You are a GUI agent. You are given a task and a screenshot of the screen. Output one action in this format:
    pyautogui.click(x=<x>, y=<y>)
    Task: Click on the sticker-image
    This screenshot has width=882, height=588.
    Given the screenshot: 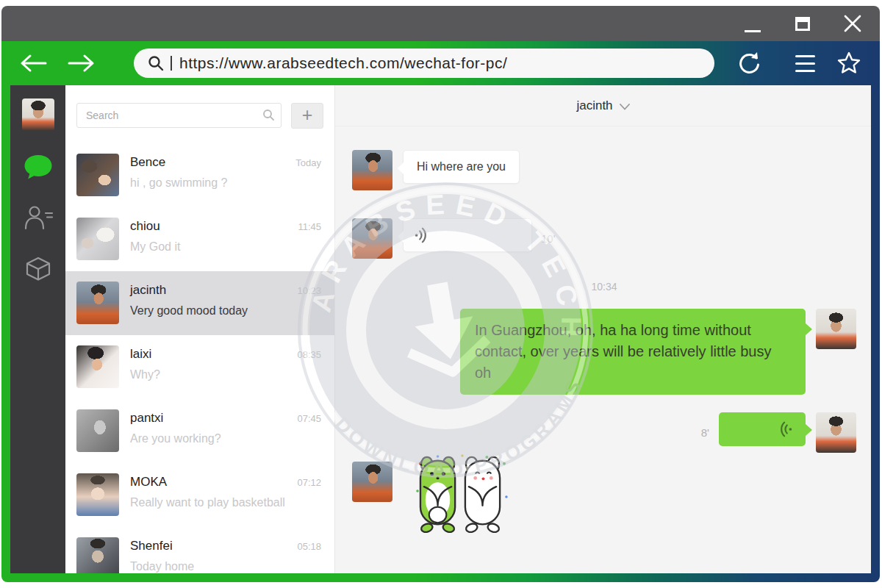 What is the action you would take?
    pyautogui.click(x=462, y=496)
    